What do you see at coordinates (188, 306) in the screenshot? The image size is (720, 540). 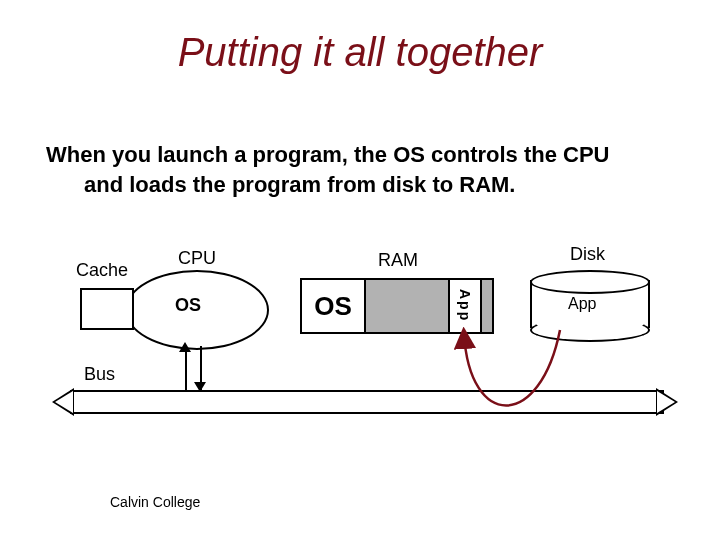 I see `cpu-os-text: OS` at bounding box center [188, 306].